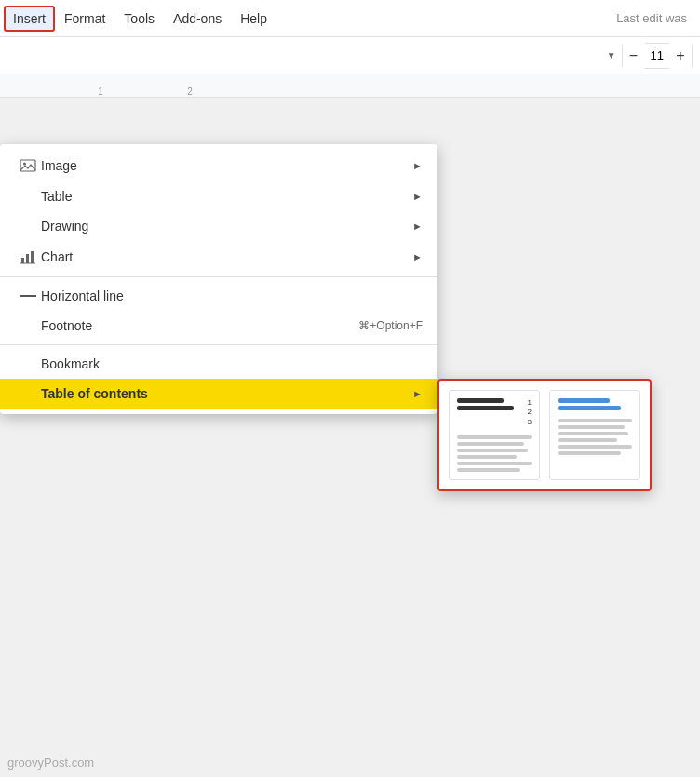  Describe the element at coordinates (494, 413) in the screenshot. I see `toc-numbered-header: 123` at that location.